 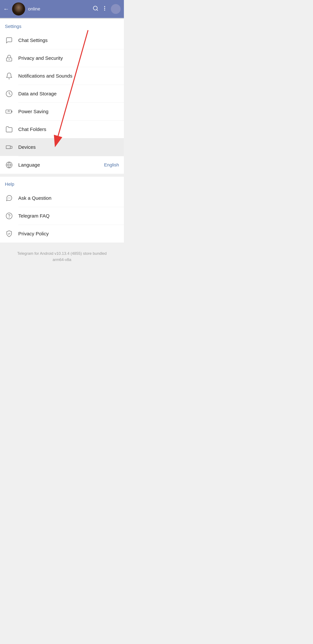 What do you see at coordinates (62, 216) in the screenshot?
I see `menu-item-telegram-faq: Telegram FAQ` at bounding box center [62, 216].